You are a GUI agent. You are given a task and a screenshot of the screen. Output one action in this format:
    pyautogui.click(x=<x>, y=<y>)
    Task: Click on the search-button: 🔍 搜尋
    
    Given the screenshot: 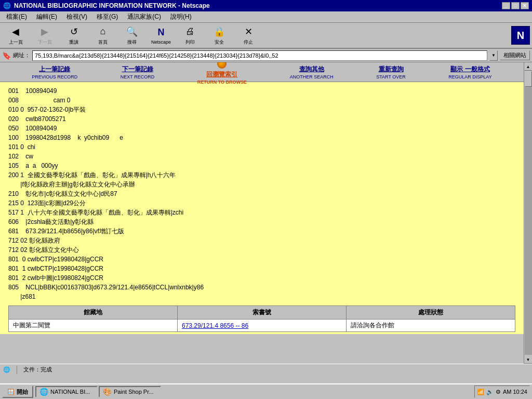 What is the action you would take?
    pyautogui.click(x=132, y=35)
    